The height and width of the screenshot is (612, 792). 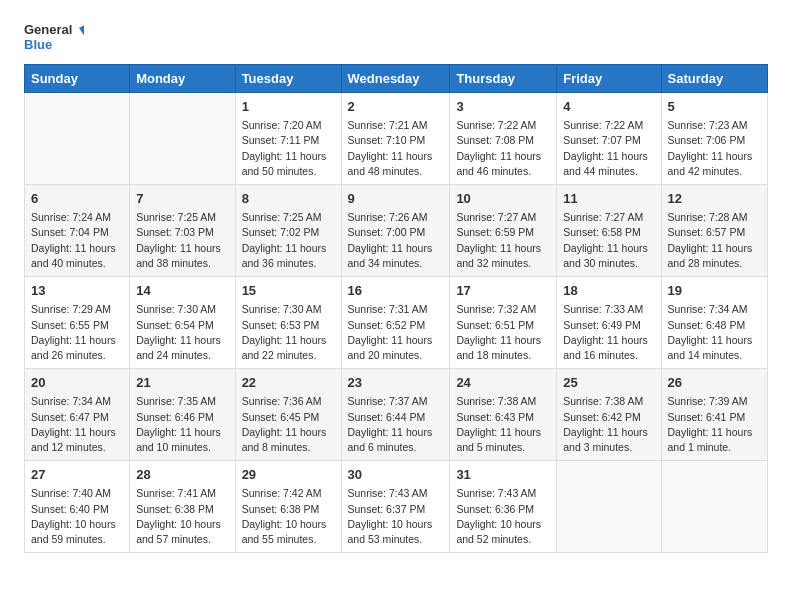 What do you see at coordinates (715, 332) in the screenshot?
I see `day-detail: Sunrise: 7:34 AM Sunset: 6:48 PM Dayligh…` at bounding box center [715, 332].